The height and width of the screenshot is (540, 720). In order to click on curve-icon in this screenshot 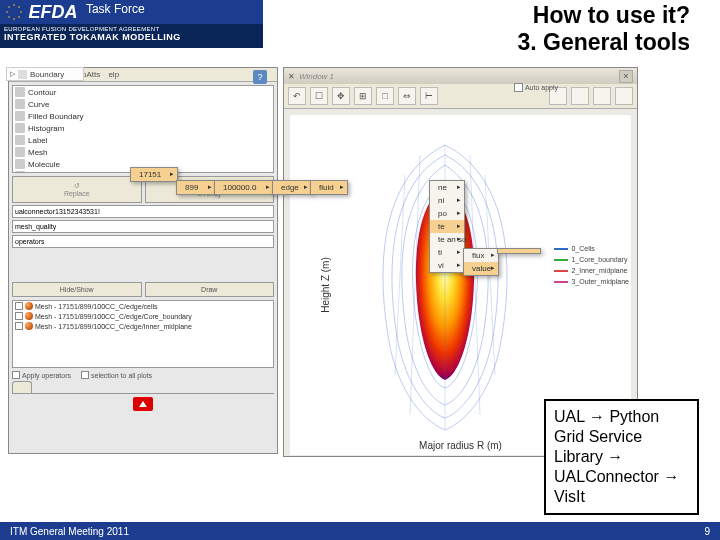, I will do `click(20, 104)`.